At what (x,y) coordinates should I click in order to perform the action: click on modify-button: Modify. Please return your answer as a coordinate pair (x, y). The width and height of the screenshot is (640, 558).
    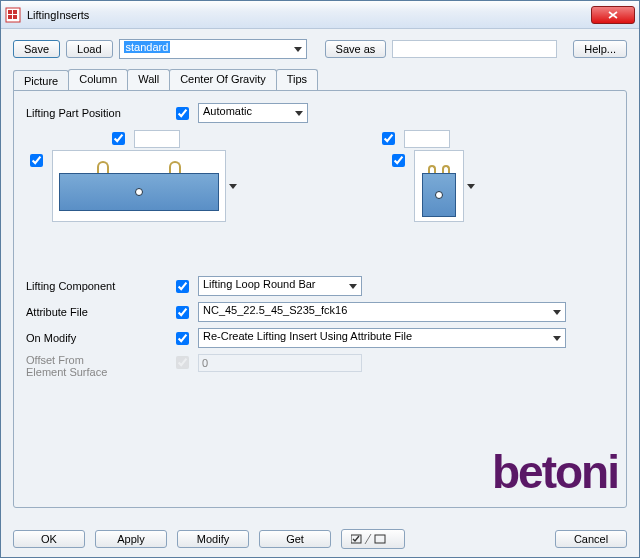
    Looking at the image, I should click on (213, 539).